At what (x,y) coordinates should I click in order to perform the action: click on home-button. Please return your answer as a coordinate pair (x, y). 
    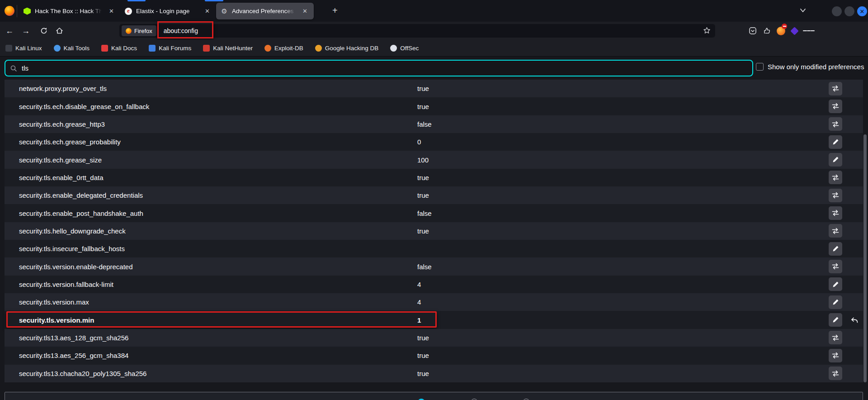
    Looking at the image, I should click on (59, 31).